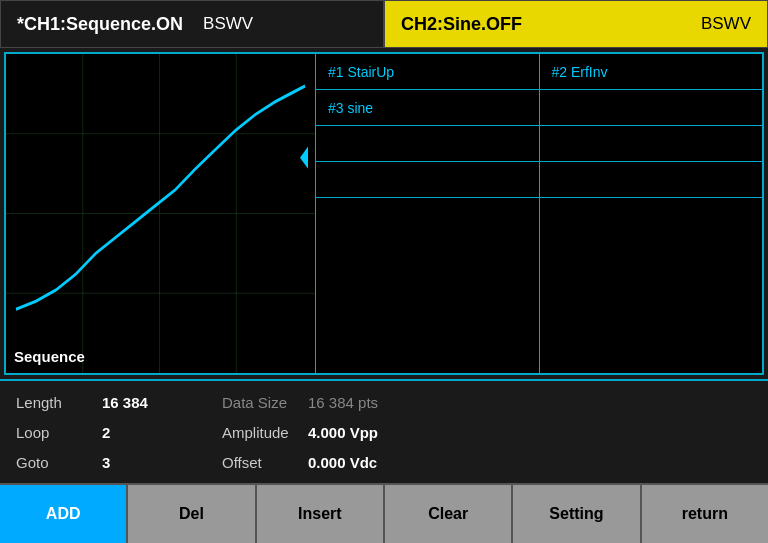  What do you see at coordinates (652, 72) in the screenshot?
I see `sequence-cell-right: #2 ErfInv` at bounding box center [652, 72].